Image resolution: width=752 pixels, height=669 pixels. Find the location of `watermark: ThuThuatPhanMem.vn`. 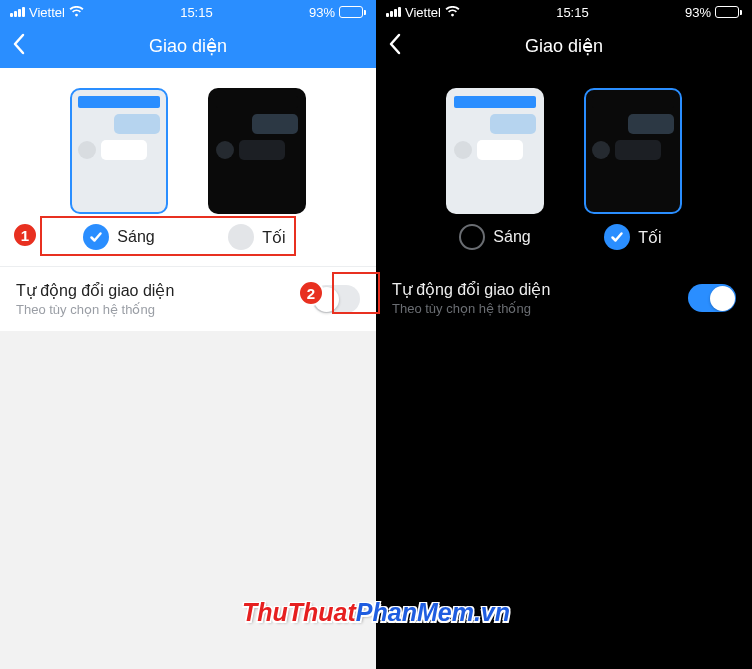

watermark: ThuThuatPhanMem.vn is located at coordinates (376, 612).